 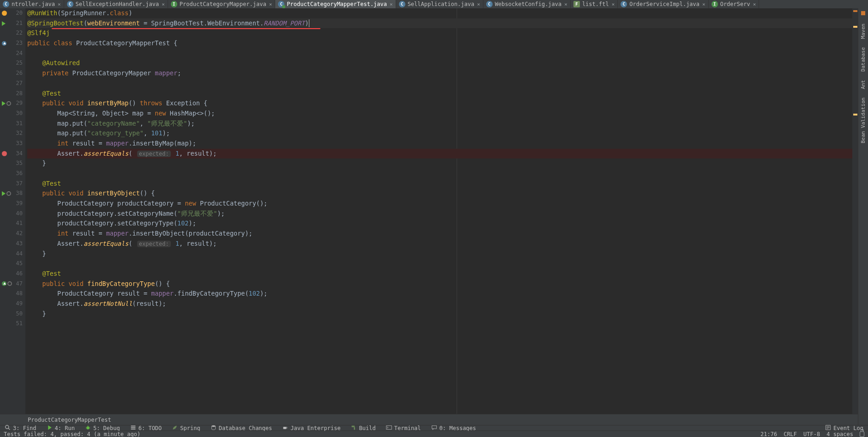 I want to click on code-line: int result = mapper.insertByObject(produ…, so click(x=442, y=234).